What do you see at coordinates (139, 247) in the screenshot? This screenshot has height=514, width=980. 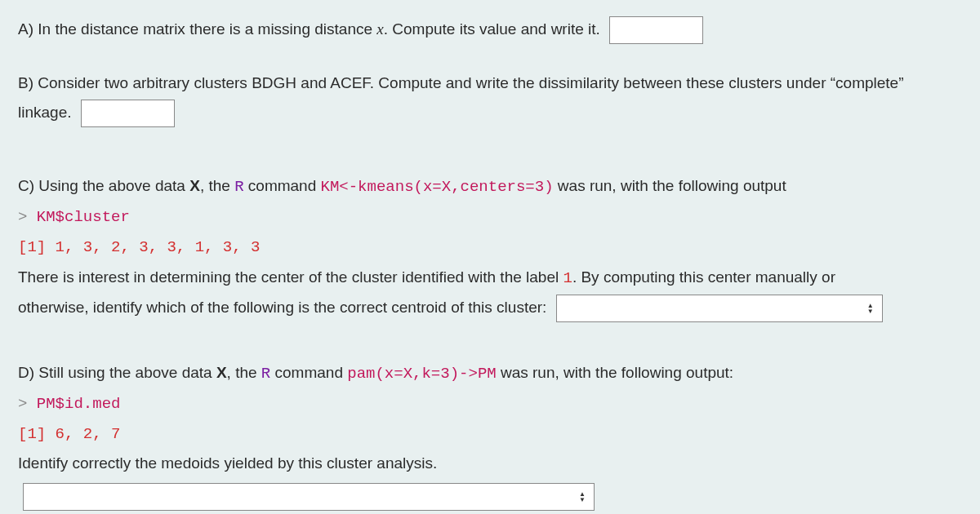 I see `part-c-output: [1] 1, 3, 2, 3, 3, 1, 3, 3` at bounding box center [139, 247].